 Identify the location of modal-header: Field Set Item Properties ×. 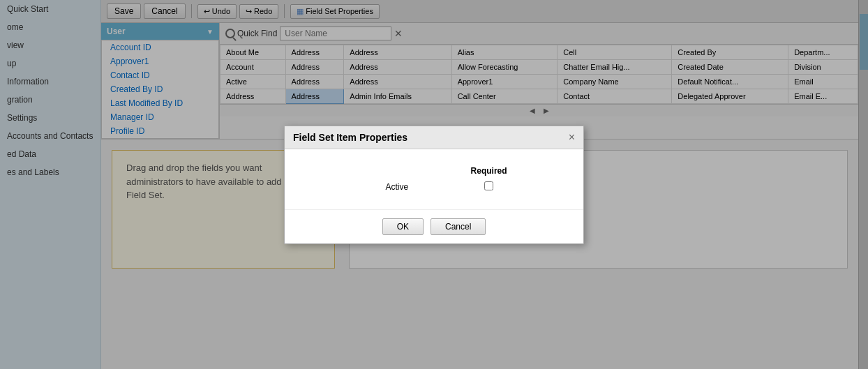
(434, 138).